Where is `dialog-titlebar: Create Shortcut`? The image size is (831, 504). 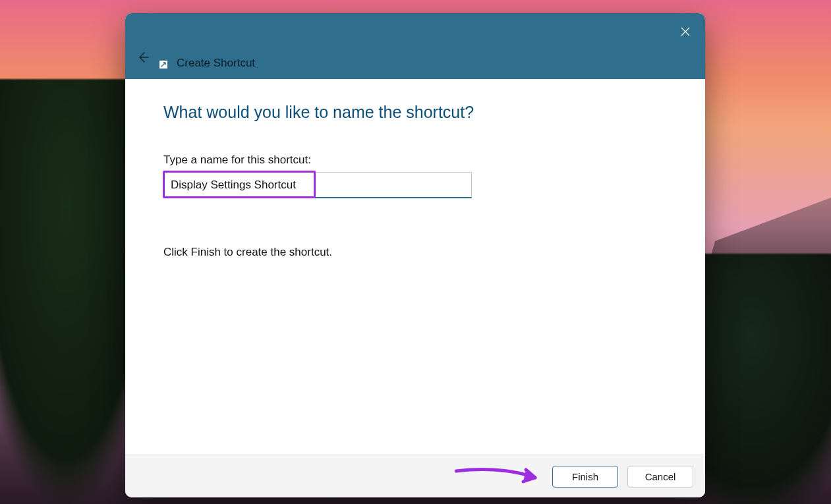
dialog-titlebar: Create Shortcut is located at coordinates (415, 46).